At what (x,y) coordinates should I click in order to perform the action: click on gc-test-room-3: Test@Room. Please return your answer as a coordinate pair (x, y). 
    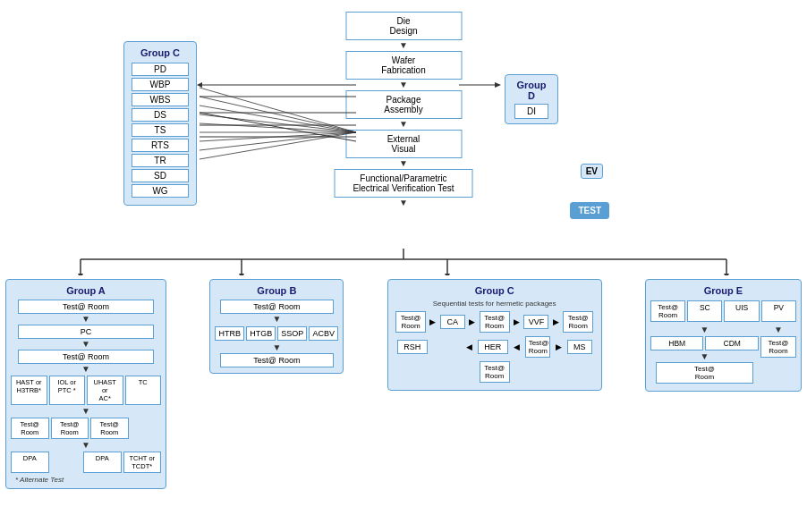
    Looking at the image, I should click on (578, 322).